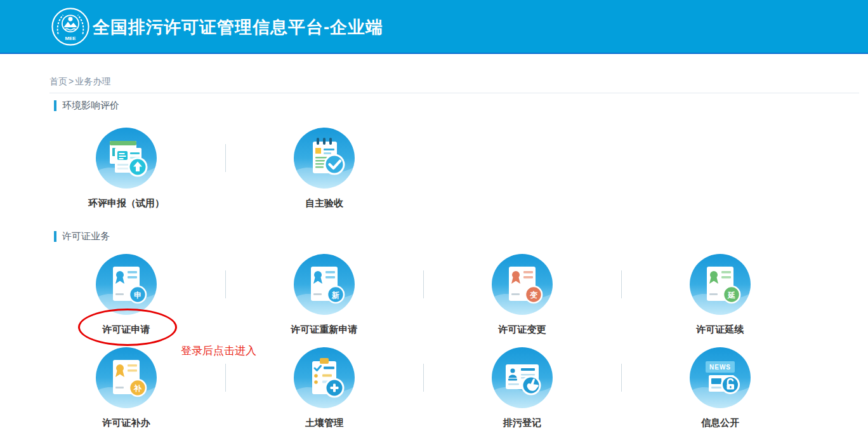 This screenshot has width=868, height=445. What do you see at coordinates (126, 389) in the screenshot?
I see `app-item-permit-reissue: 补 许可证补办` at bounding box center [126, 389].